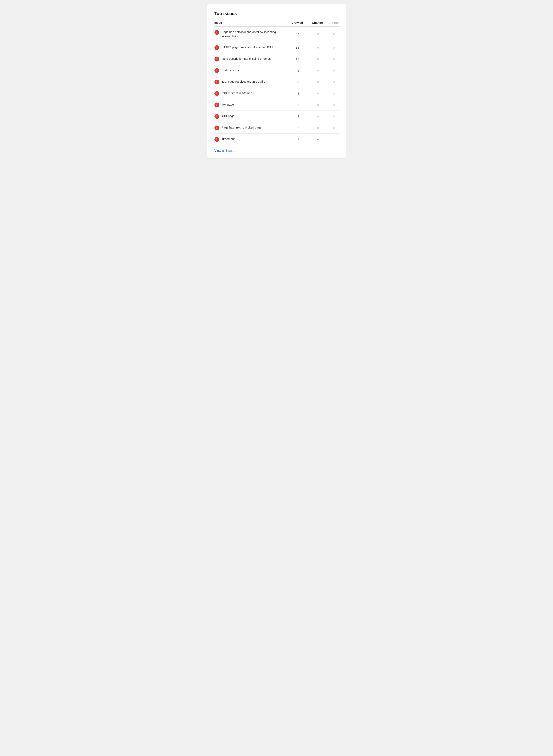 The height and width of the screenshot is (756, 553). What do you see at coordinates (247, 59) in the screenshot?
I see `issue-text: Meta description tag missing or empty` at bounding box center [247, 59].